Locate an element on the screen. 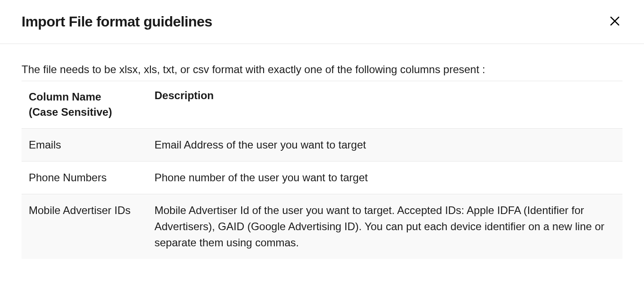 Image resolution: width=644 pixels, height=306 pixels. description-header: Description is located at coordinates (385, 105).